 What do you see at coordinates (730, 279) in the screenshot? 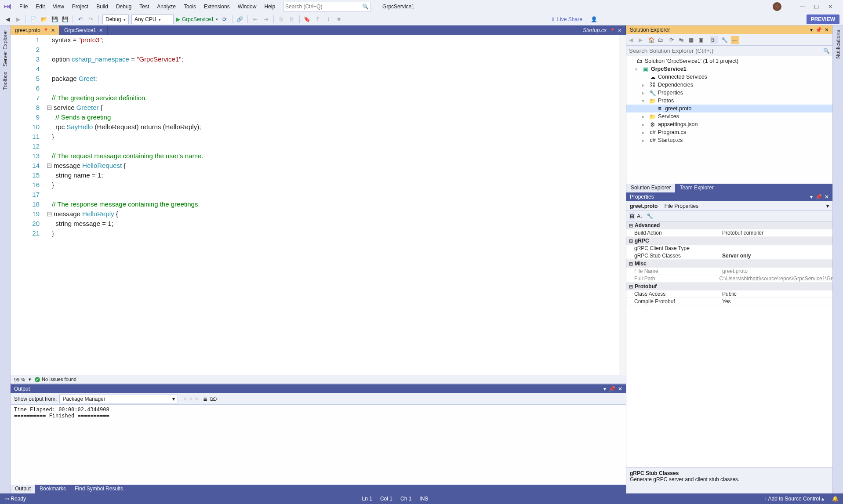
I see `prop-full-path: Full PathC:\Users\shirhatti\source\repos…` at bounding box center [730, 279].